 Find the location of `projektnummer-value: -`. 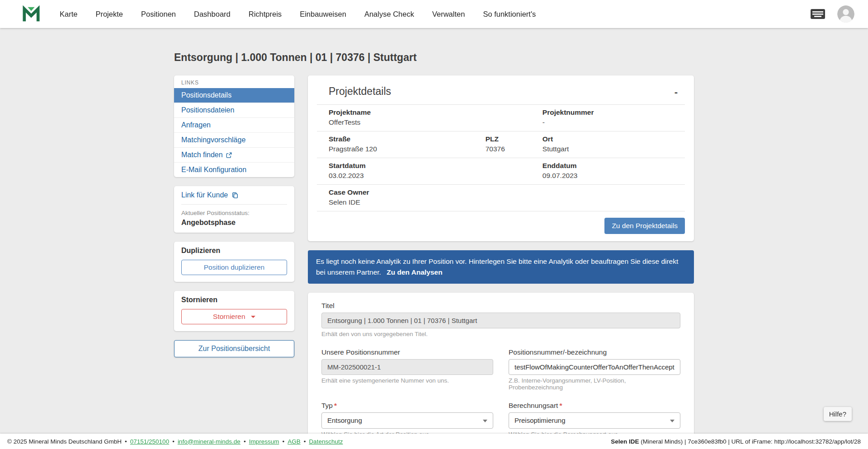

projektnummer-value: - is located at coordinates (614, 122).